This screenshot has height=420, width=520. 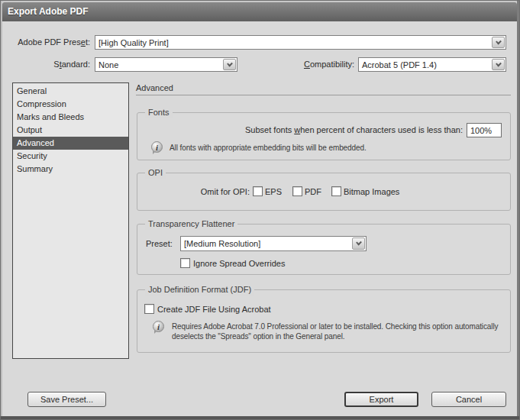 What do you see at coordinates (273, 244) in the screenshot?
I see `flattener-preset-select: [Medium Resolution]` at bounding box center [273, 244].